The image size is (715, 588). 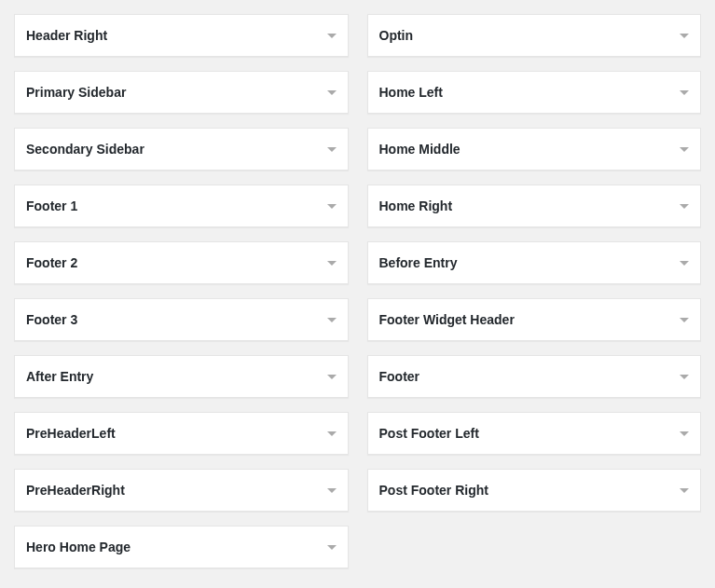 I want to click on widget-area-title: Footer 3, so click(x=52, y=320).